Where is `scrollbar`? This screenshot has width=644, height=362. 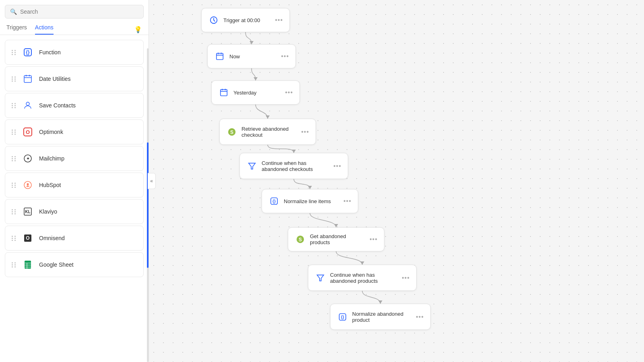 scrollbar is located at coordinates (148, 205).